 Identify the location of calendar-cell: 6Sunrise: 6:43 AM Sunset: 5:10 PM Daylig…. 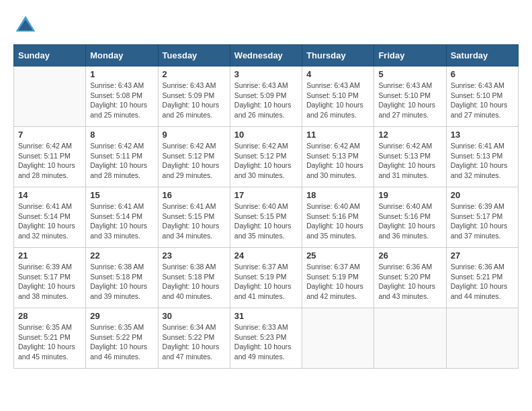
(482, 97).